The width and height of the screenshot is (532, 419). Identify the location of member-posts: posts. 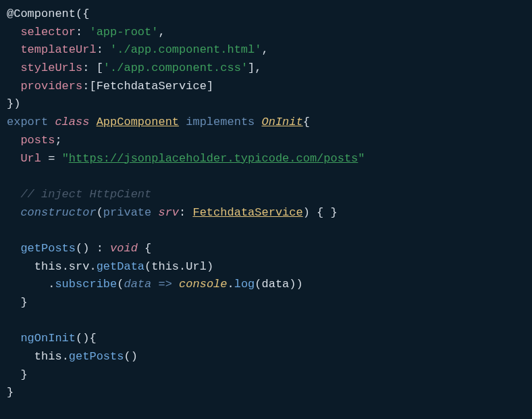
(38, 141).